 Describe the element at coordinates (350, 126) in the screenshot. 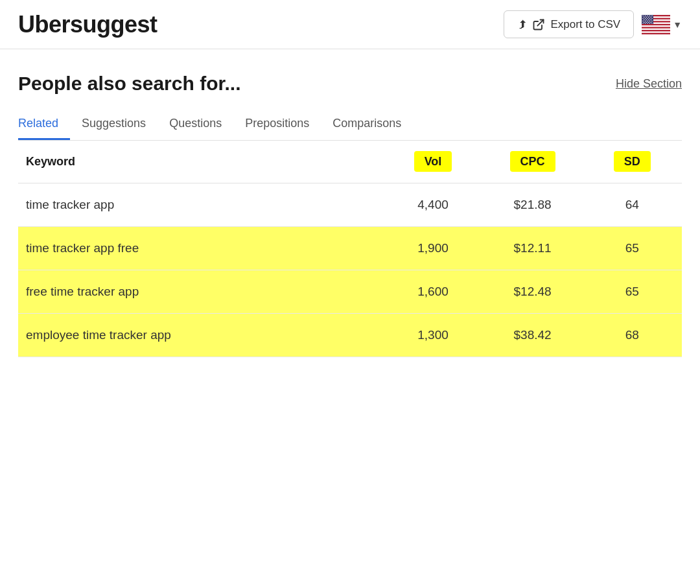

I see `tabs-row: Related Suggestions Questions Prepositio…` at that location.